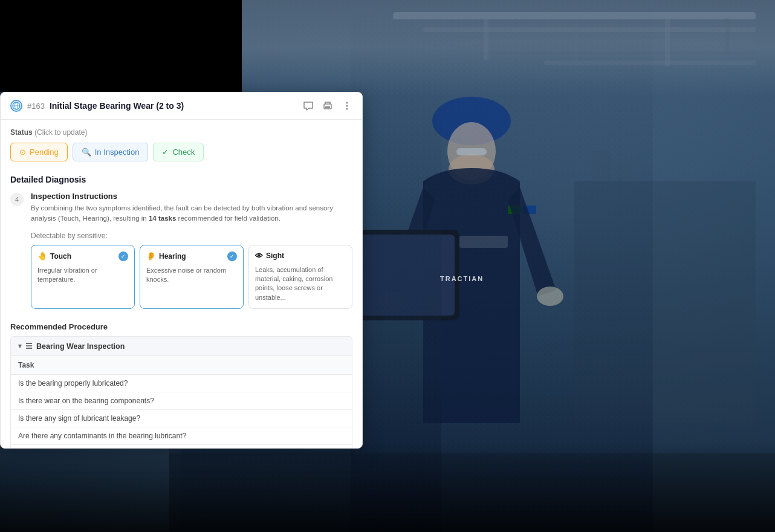 This screenshot has width=775, height=532. I want to click on status-buttons-group: ⊙ Pending 🔍 In Inspection ✓ Check, so click(181, 152).